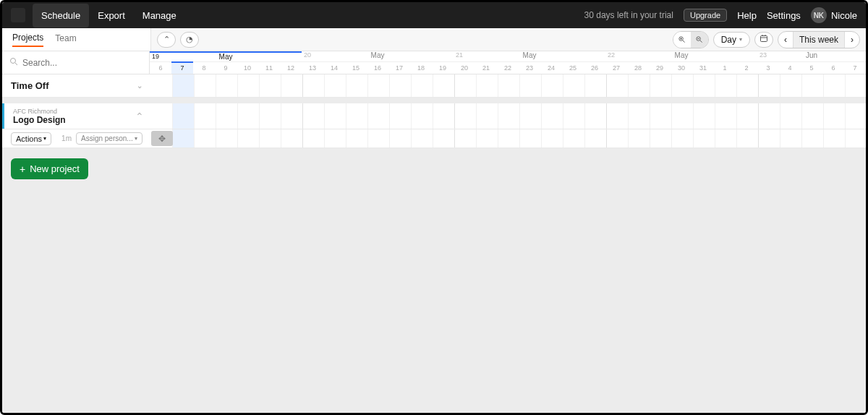 This screenshot has width=868, height=415. Describe the element at coordinates (30, 85) in the screenshot. I see `section-timeoff-label: Time Off` at that location.